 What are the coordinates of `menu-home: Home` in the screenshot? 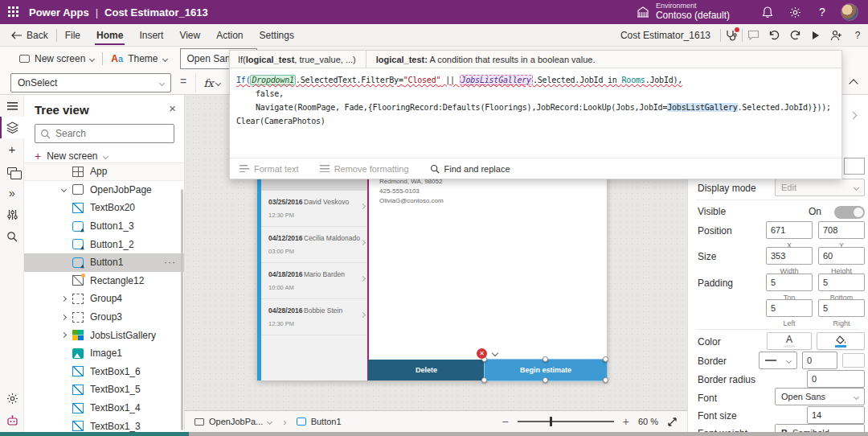 It's located at (109, 35).